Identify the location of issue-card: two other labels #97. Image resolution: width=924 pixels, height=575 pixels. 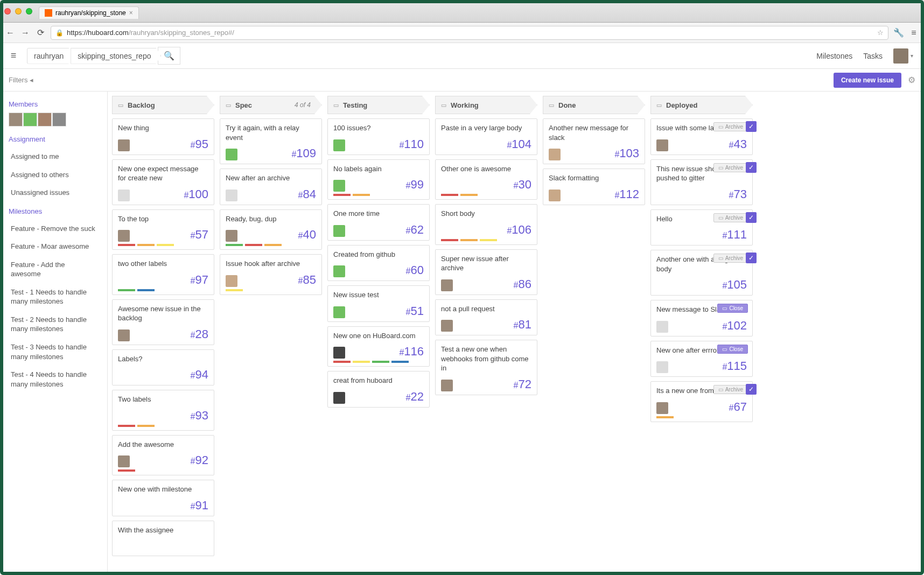
(163, 275).